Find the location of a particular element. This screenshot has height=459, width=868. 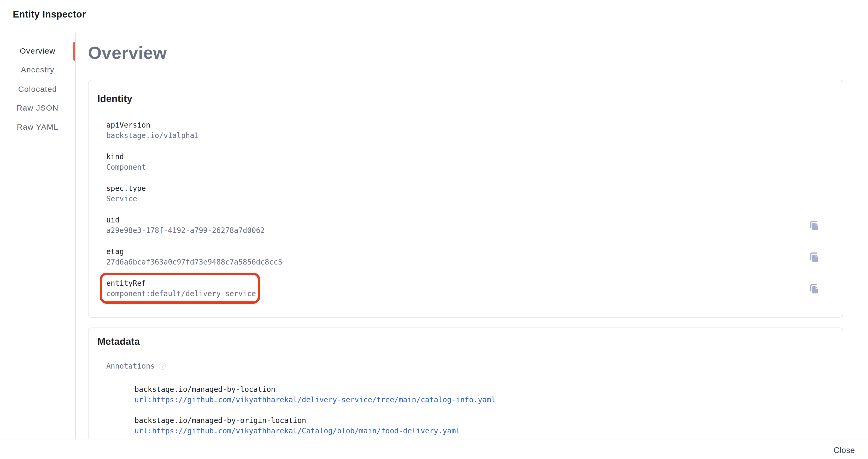

dialog-header: Entity Inspector is located at coordinates (434, 17).